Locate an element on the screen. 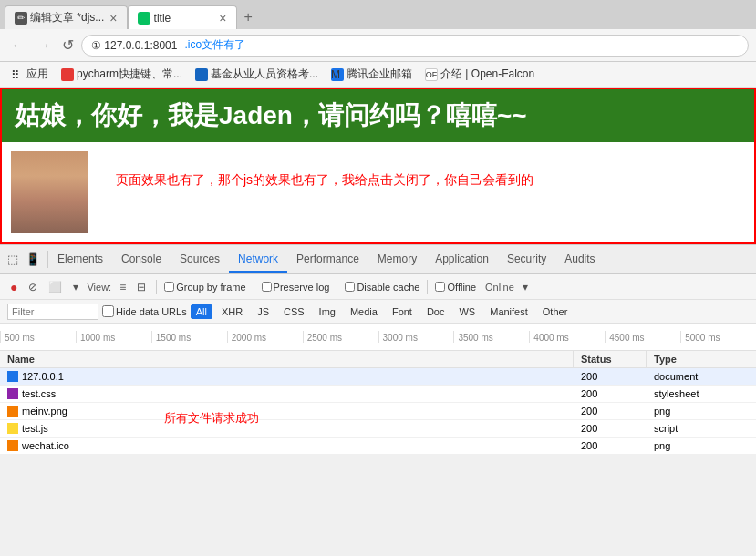  tab-network: Network is located at coordinates (258, 260).